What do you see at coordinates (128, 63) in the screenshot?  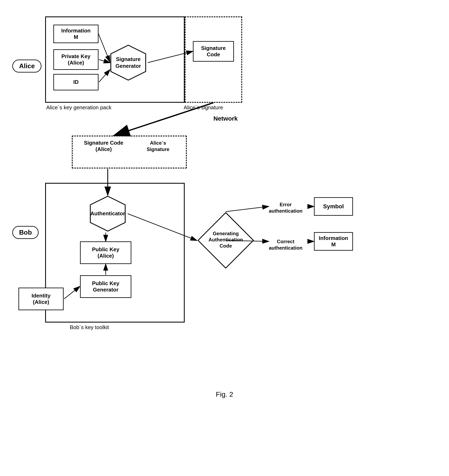 I see `signature-generator-box: Signature Generator` at bounding box center [128, 63].